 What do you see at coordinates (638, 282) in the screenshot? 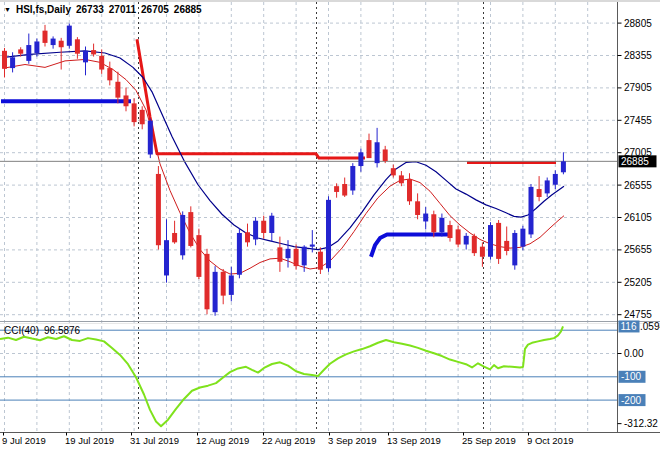
I see `price-axis-label: 25205` at bounding box center [638, 282].